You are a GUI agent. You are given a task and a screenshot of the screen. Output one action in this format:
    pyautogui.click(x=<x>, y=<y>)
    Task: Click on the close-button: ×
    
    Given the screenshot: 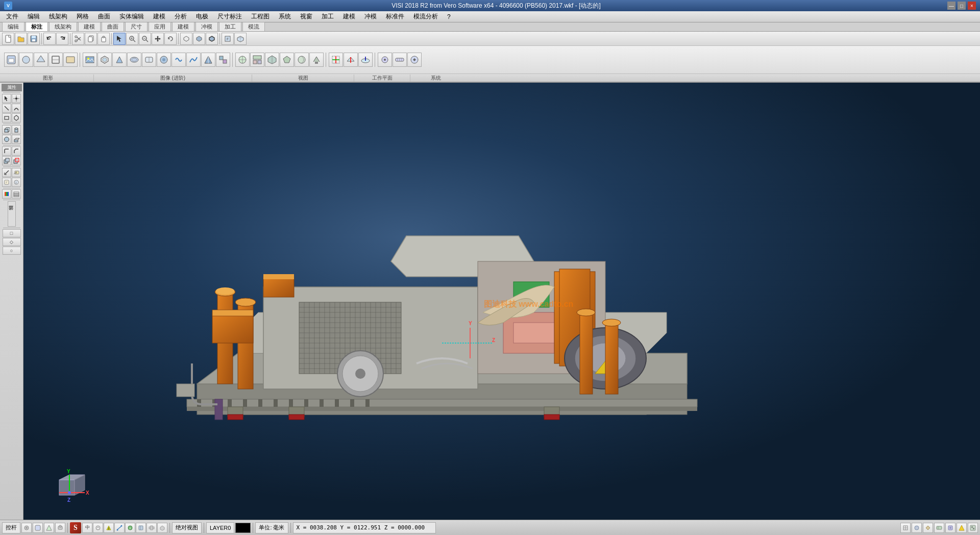 What is the action you would take?
    pyautogui.click(x=972, y=6)
    